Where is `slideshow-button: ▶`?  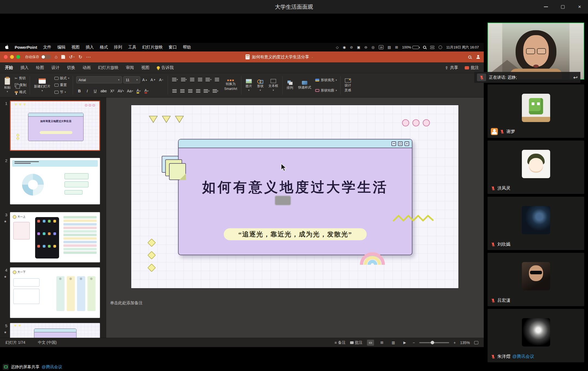 slideshow-button: ▶ is located at coordinates (405, 343).